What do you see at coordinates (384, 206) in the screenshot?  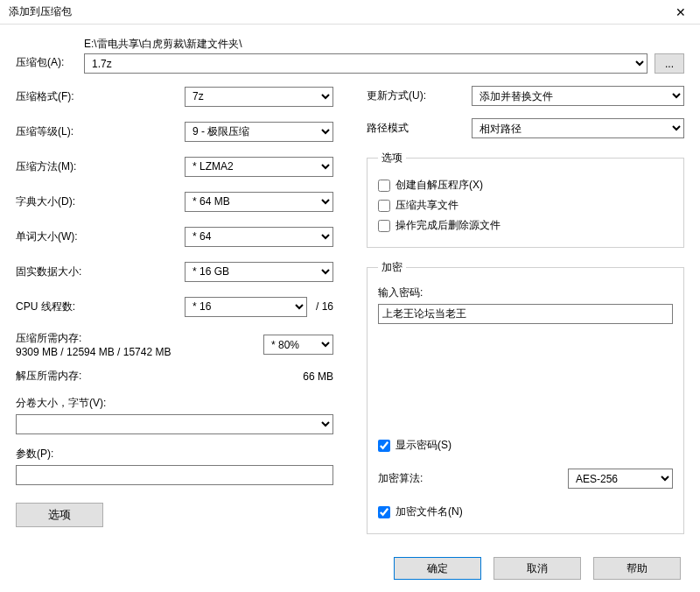 I see `share-checkbox` at bounding box center [384, 206].